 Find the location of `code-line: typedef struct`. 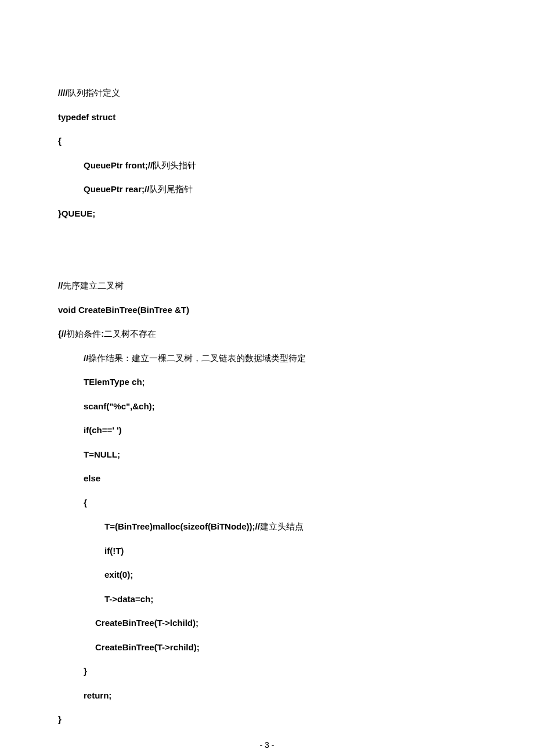

code-line: typedef struct is located at coordinates (267, 117).